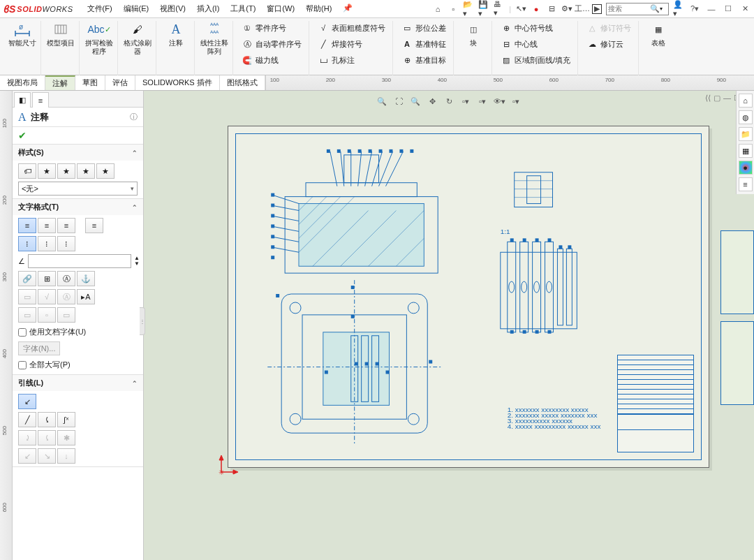  What do you see at coordinates (47, 171) in the screenshot?
I see `style-add-icon: ★` at bounding box center [47, 171].